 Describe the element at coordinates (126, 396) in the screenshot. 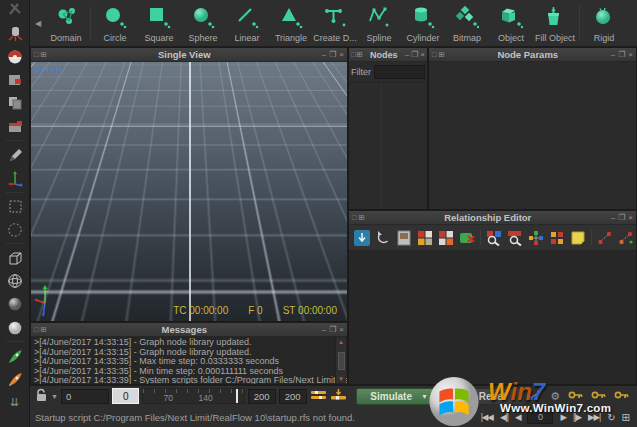

I see `current-frame-field: 0` at that location.